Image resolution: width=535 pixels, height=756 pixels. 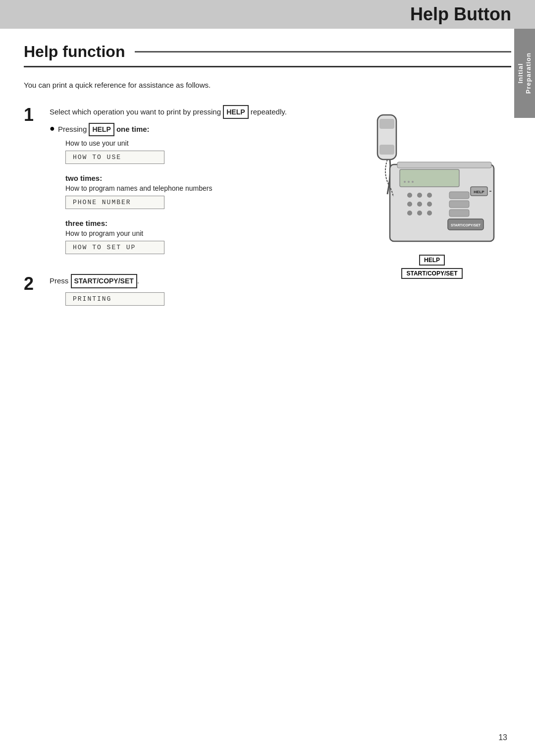 I want to click on display-box-phone-number: PHONE NUMBER, so click(x=115, y=202).